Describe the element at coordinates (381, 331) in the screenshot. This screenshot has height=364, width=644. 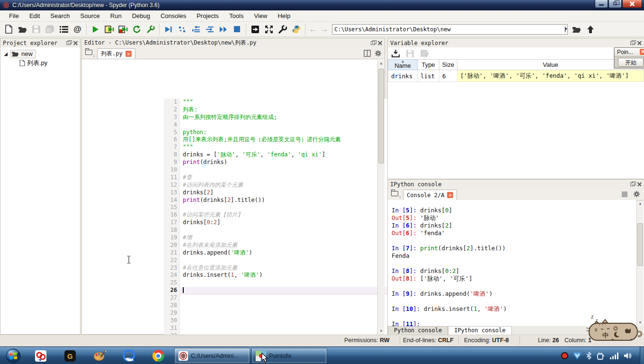
I see `scroll-down-icon: ▼` at that location.